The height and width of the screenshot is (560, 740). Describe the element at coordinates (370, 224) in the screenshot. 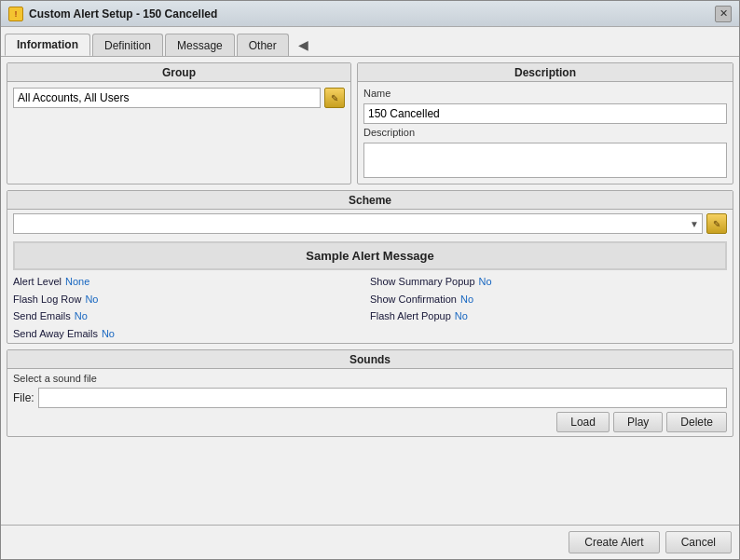

I see `scheme-panel-body: ▼ ✎` at that location.